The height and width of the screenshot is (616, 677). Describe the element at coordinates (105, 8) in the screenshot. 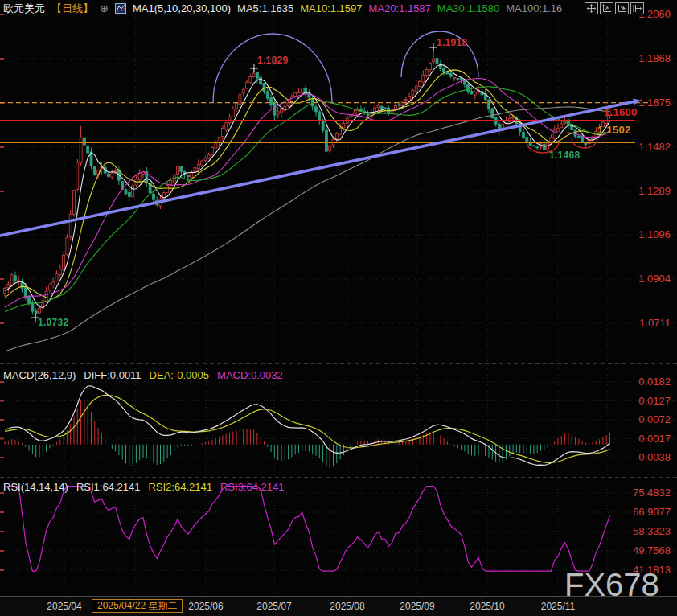

I see `circle-plus-icon: ⊕` at that location.